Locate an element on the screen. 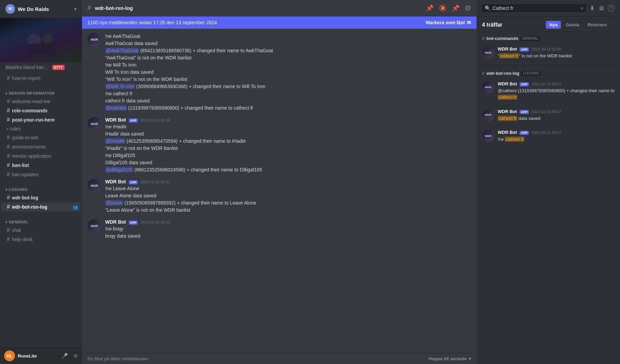 This screenshot has width=620, height=364. channel-guide-to-wdr: # guide-to-wdr is located at coordinates (41, 138).